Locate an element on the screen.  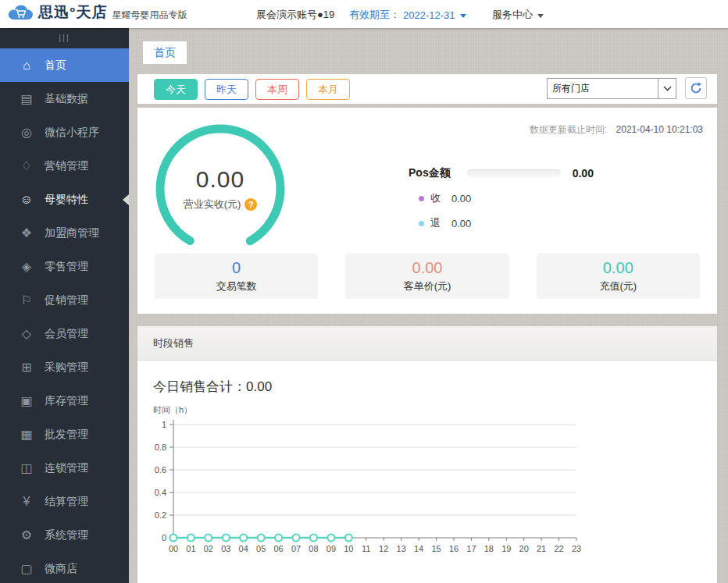
filter-yesterday-button: 昨天 is located at coordinates (227, 89).